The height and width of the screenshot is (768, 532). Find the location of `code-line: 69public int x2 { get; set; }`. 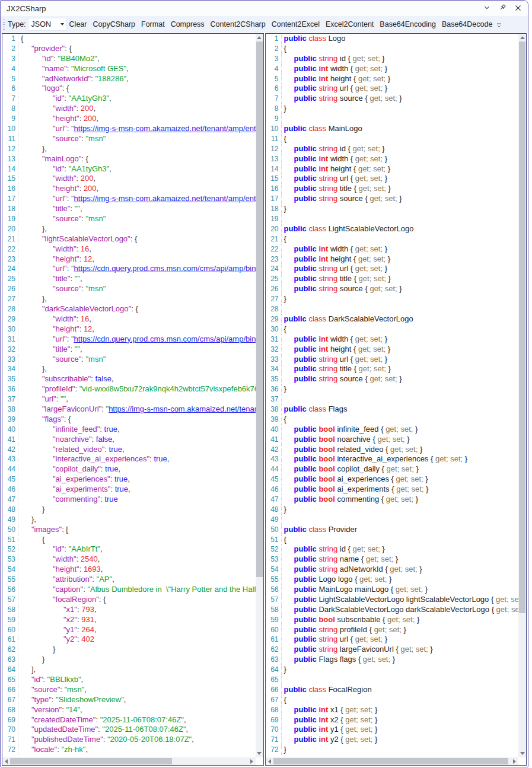

code-line: 69public int x2 { get; set; } is located at coordinates (393, 720).